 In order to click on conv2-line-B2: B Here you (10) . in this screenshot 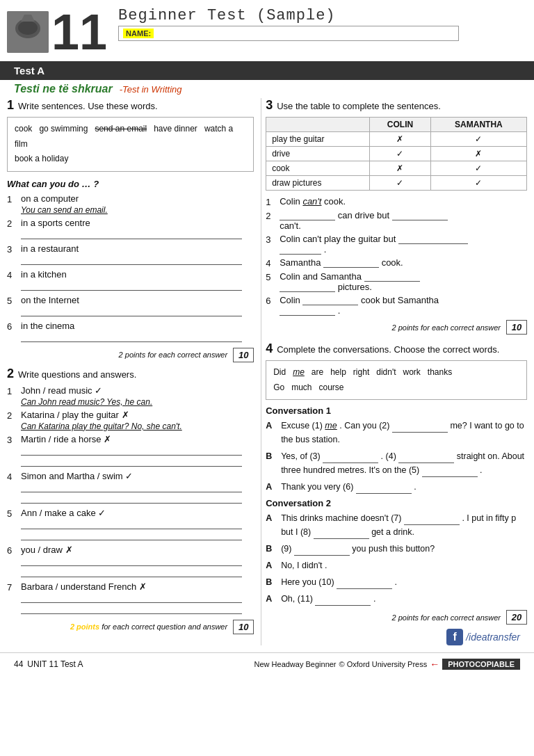, I will do `click(396, 582)`.